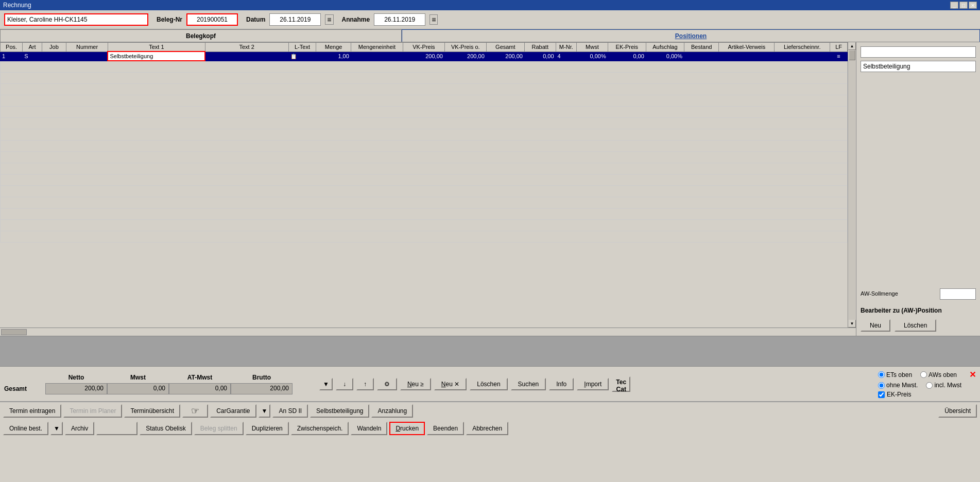 This screenshot has height=482, width=980. Describe the element at coordinates (490, 20) in the screenshot. I see `header-area: Beleg-Nr Datum ≡ Annahme ≡` at that location.